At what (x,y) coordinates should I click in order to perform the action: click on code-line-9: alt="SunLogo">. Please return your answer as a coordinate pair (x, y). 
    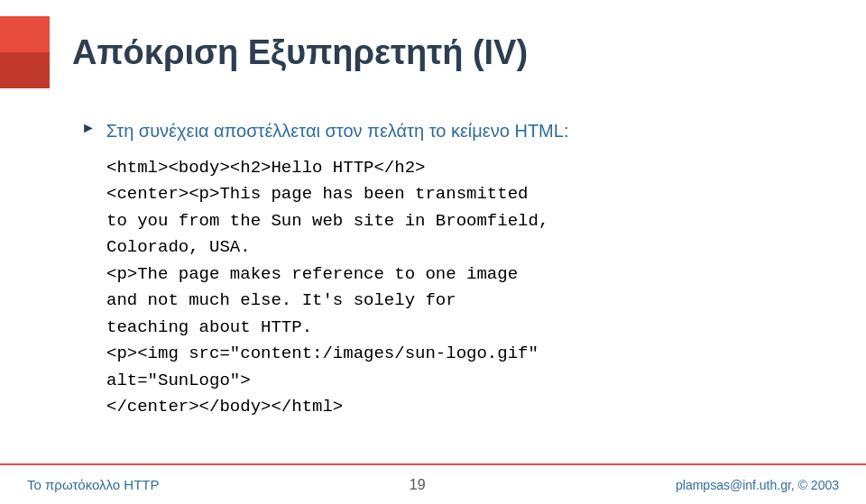
    Looking at the image, I should click on (464, 380).